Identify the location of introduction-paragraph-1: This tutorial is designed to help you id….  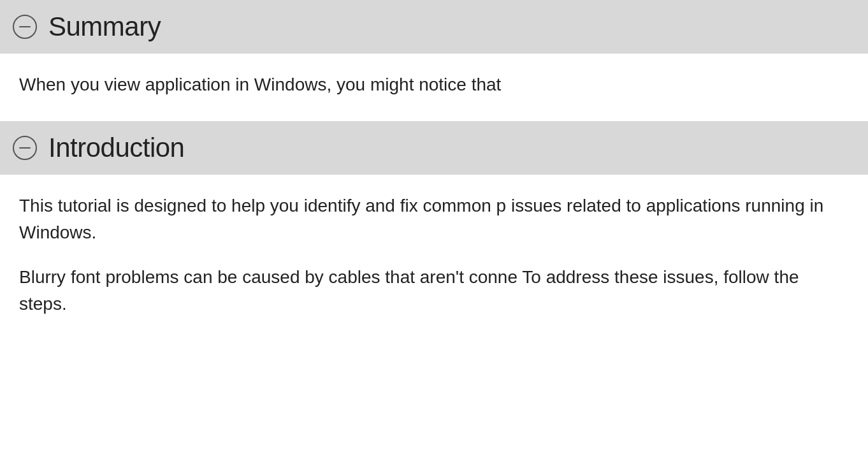
(434, 219).